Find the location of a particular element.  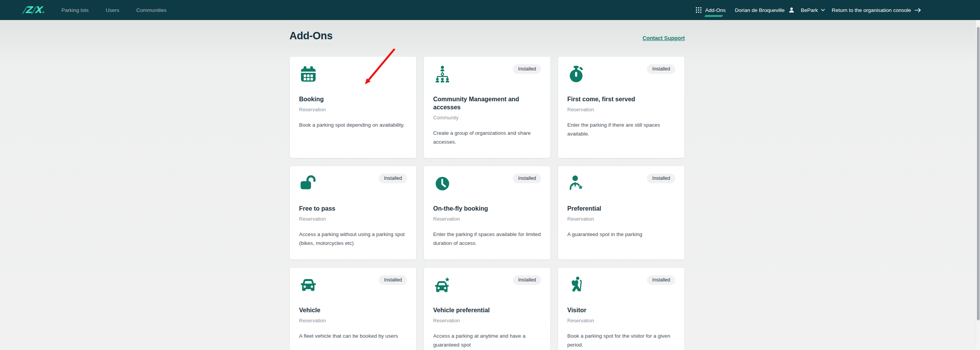

addon-description: Enter the parking if spaces available fo… is located at coordinates (487, 239).